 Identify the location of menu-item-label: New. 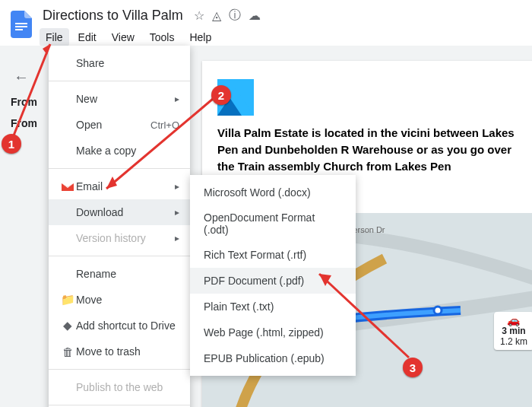
(125, 99).